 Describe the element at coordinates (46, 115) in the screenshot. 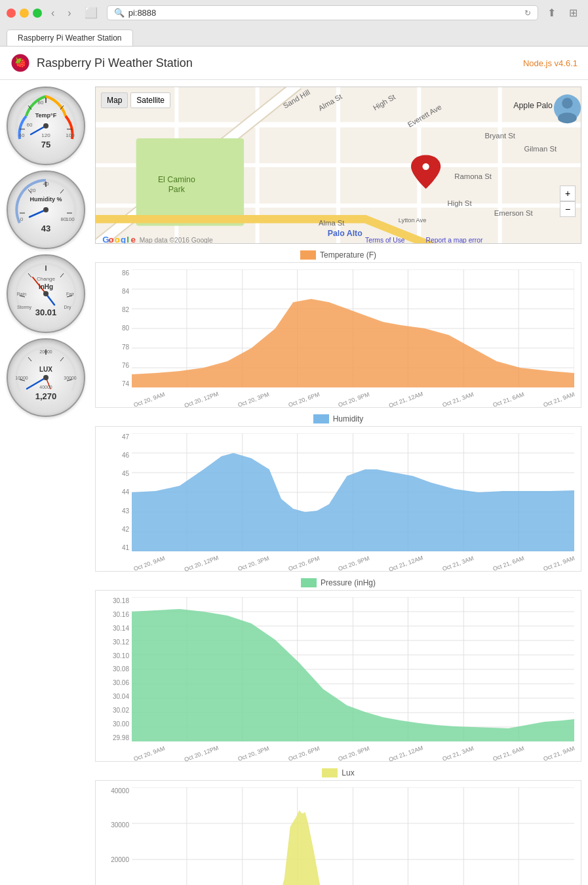

I see `svg-text: Temp°F` at that location.